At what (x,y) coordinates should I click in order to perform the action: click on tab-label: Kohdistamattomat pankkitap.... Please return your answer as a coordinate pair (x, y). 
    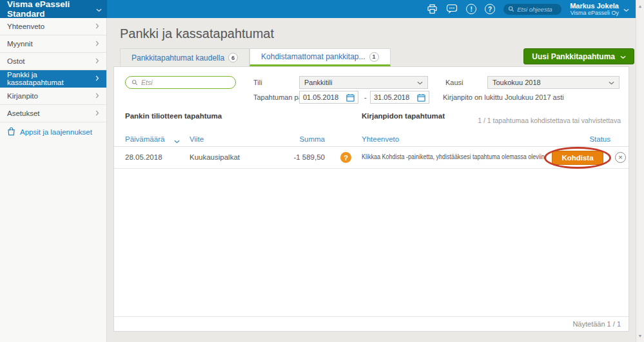
    Looking at the image, I should click on (313, 57).